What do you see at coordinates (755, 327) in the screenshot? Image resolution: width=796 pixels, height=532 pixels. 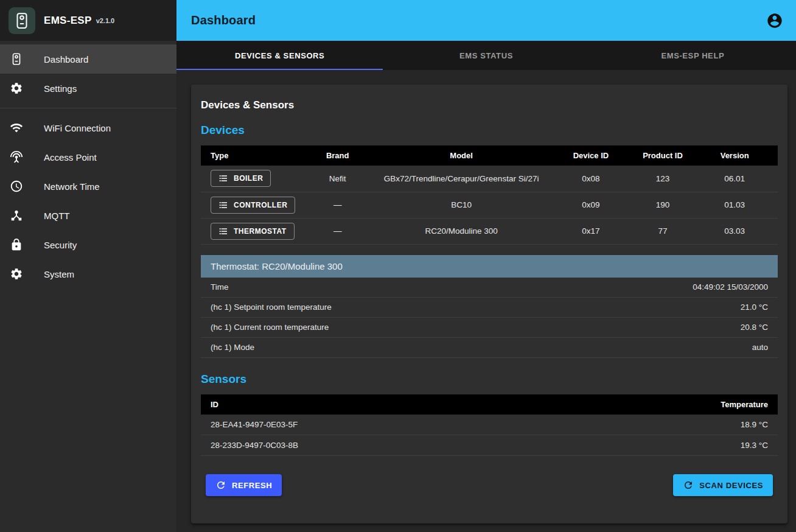 I see `row-value: 20.8 °C` at bounding box center [755, 327].